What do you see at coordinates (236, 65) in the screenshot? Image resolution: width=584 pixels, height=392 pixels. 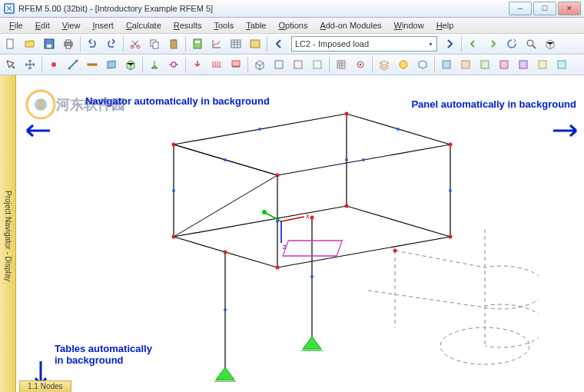 I see `load-area-icon` at bounding box center [236, 65].